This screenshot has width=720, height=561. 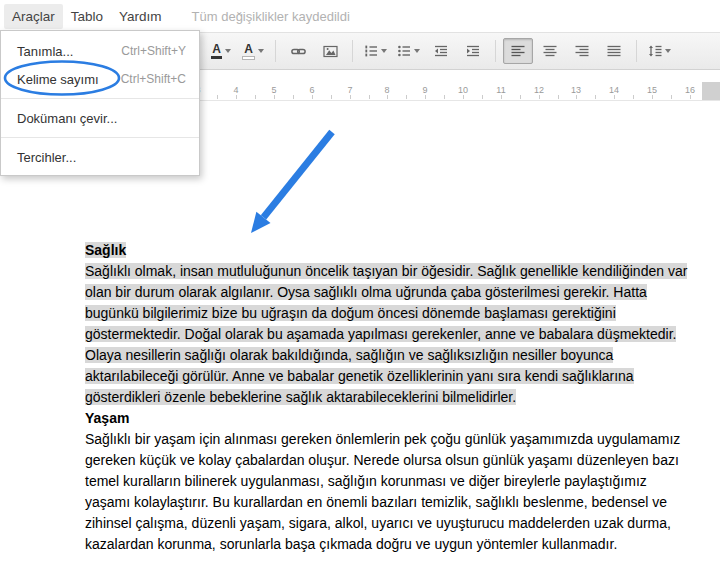 What do you see at coordinates (441, 51) in the screenshot?
I see `decrease-indent-button` at bounding box center [441, 51].